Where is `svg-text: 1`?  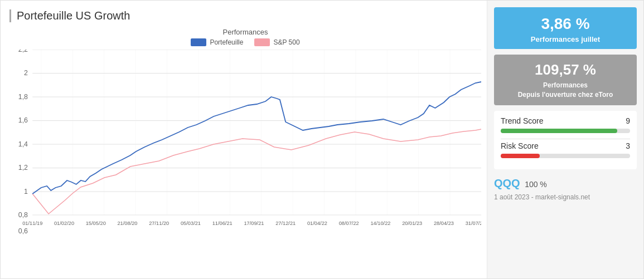 svg-text: 1 is located at coordinates (26, 192).